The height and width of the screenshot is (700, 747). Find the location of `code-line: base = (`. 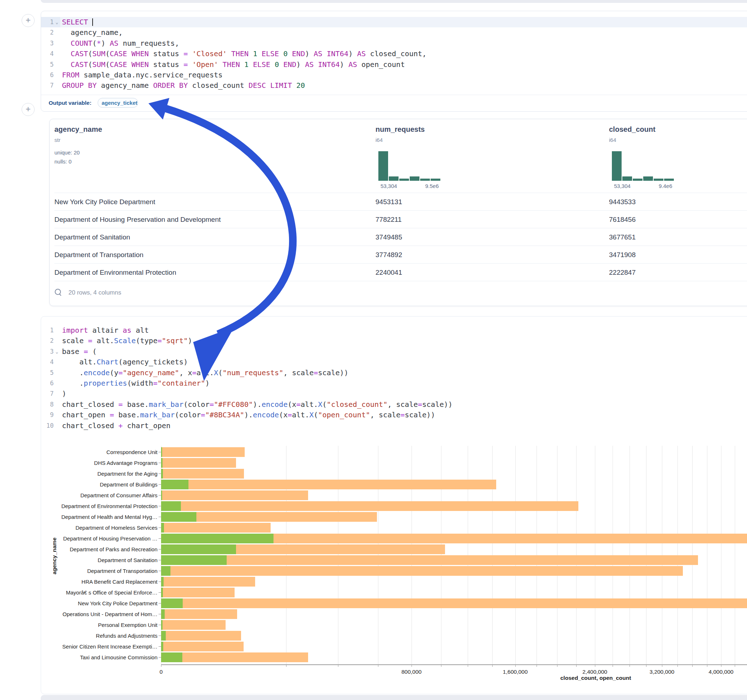

code-line: base = ( is located at coordinates (257, 352).